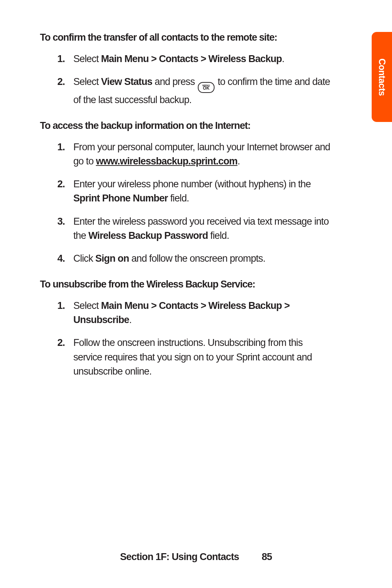 Image resolution: width=392 pixels, height=588 pixels. I want to click on instruction-step: 2.Enter your wireless phone number (with…, so click(194, 191).